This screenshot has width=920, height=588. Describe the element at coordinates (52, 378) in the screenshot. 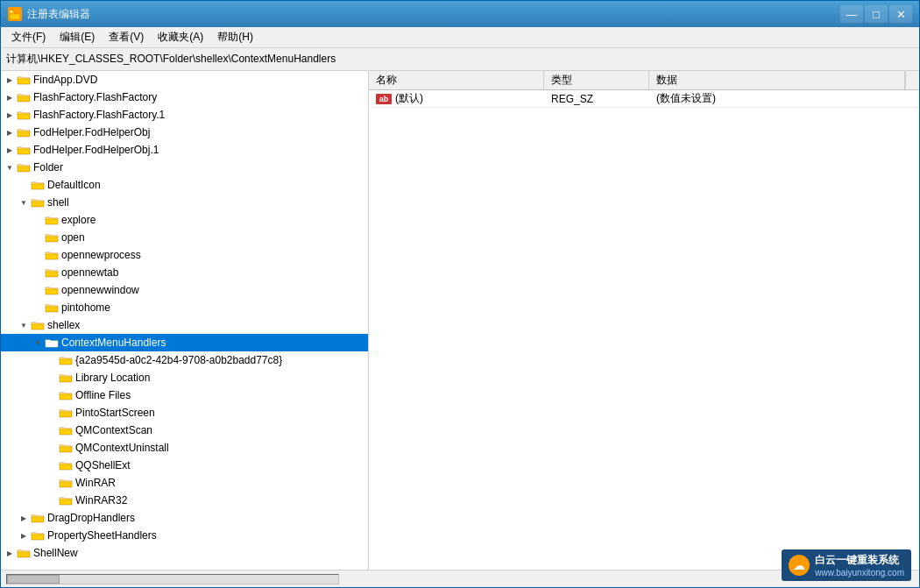

I see `expander-libraryloc` at that location.